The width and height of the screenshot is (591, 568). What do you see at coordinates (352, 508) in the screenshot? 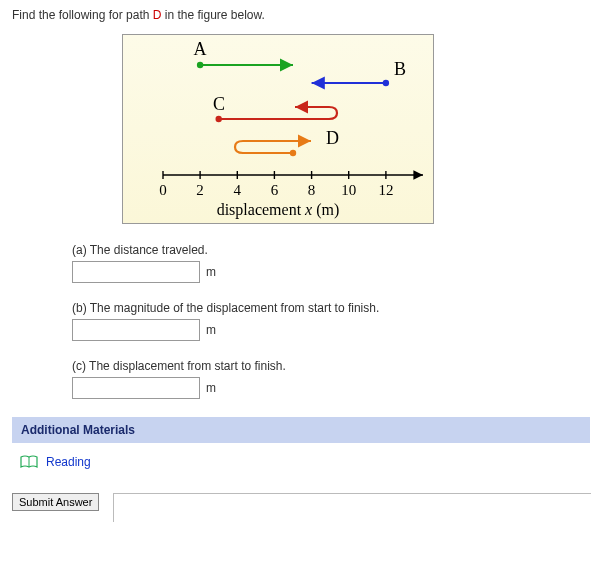
I see `submit-result-box` at bounding box center [352, 508].